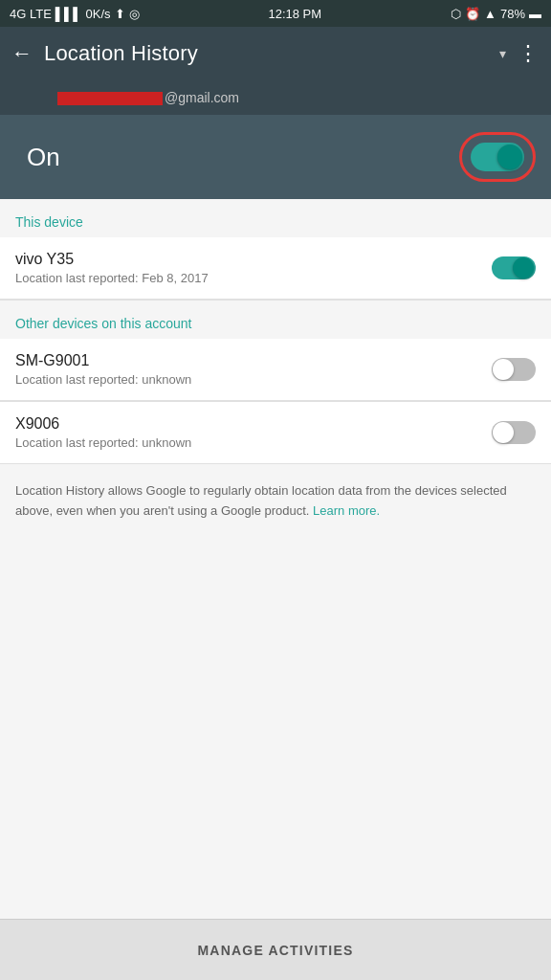 Image resolution: width=551 pixels, height=980 pixels. I want to click on device-info-1: X9006 Location last reported: unknown, so click(103, 433).